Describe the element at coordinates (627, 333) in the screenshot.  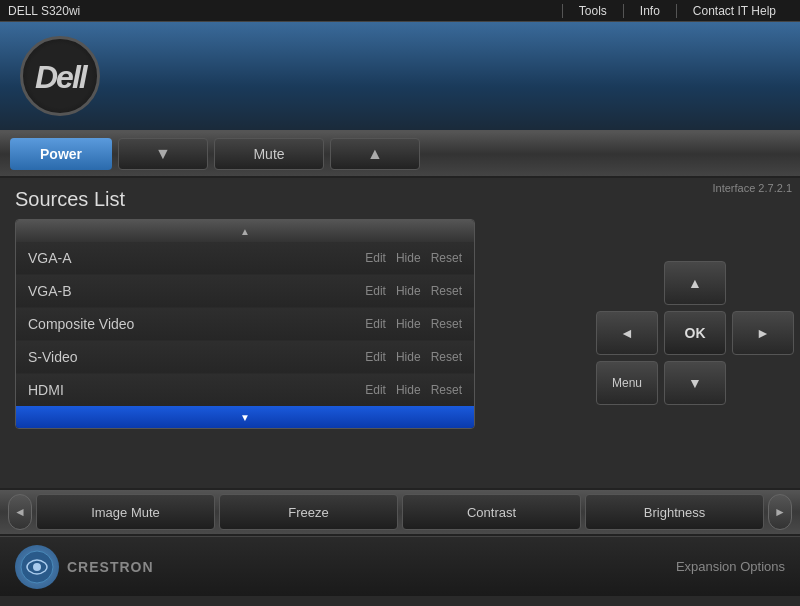
I see `nav-left-button: ◄` at that location.